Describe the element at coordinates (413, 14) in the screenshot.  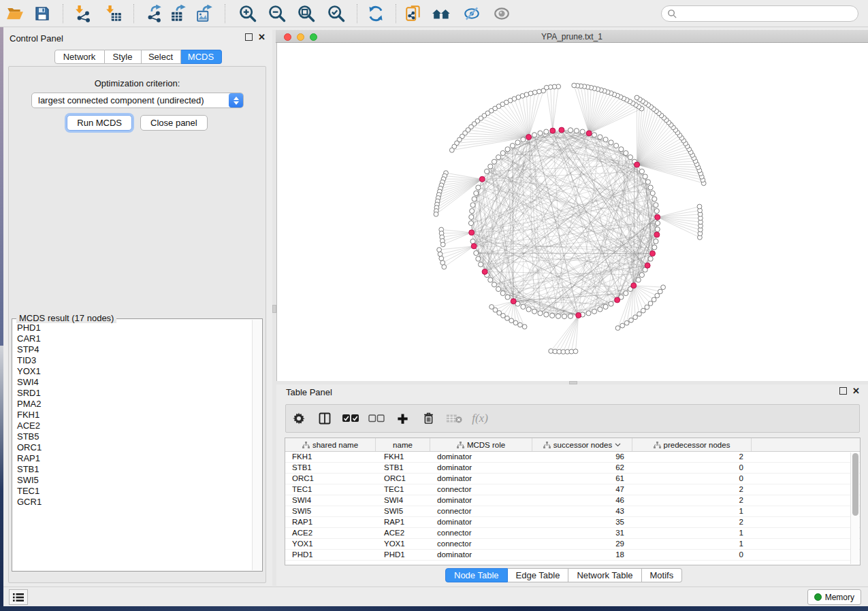
I see `network-from-file-button` at that location.